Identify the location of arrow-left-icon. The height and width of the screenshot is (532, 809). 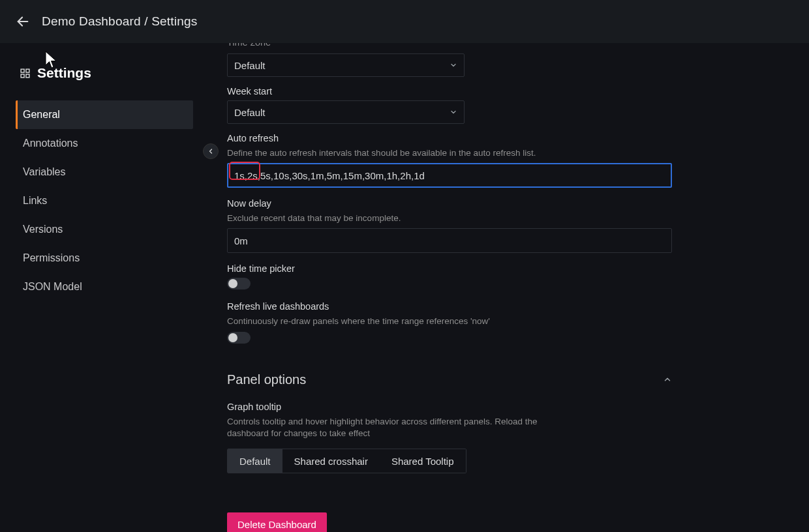
(23, 22).